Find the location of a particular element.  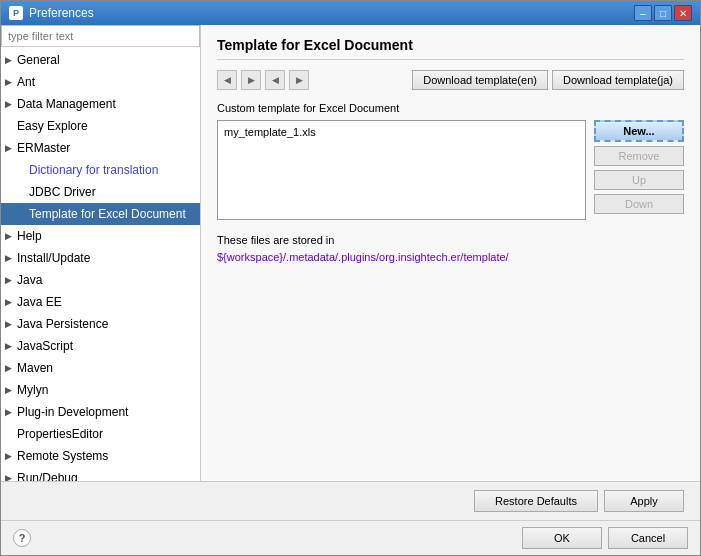

restore-defaults-button: Restore Defaults is located at coordinates (536, 501).